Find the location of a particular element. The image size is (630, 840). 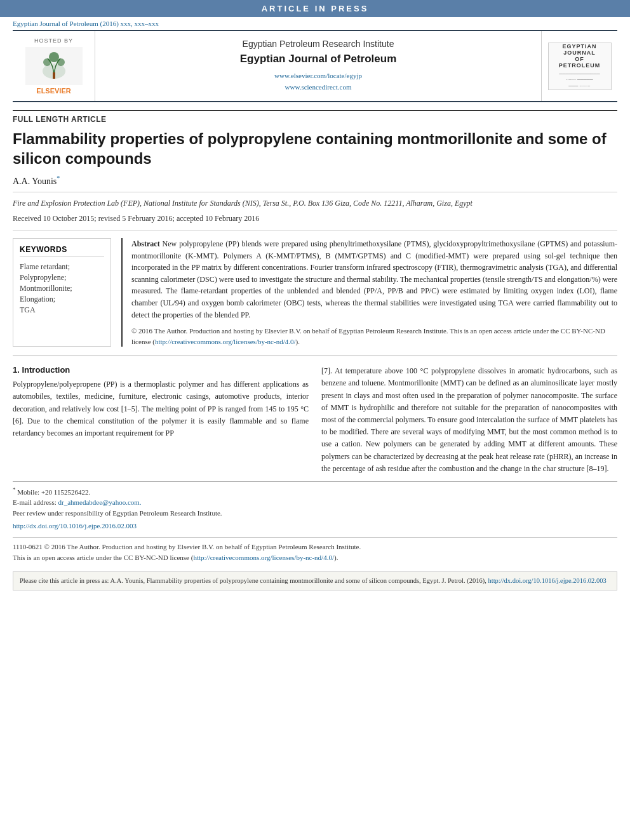

logo-line4: PETROLEUM is located at coordinates (580, 65).